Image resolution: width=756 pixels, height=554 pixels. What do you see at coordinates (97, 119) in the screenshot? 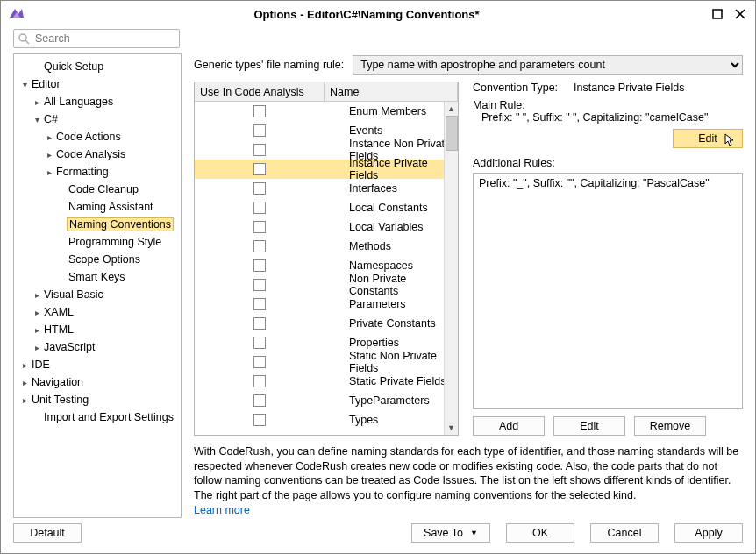
I see `tree-item-c-: ▾C#` at bounding box center [97, 119].